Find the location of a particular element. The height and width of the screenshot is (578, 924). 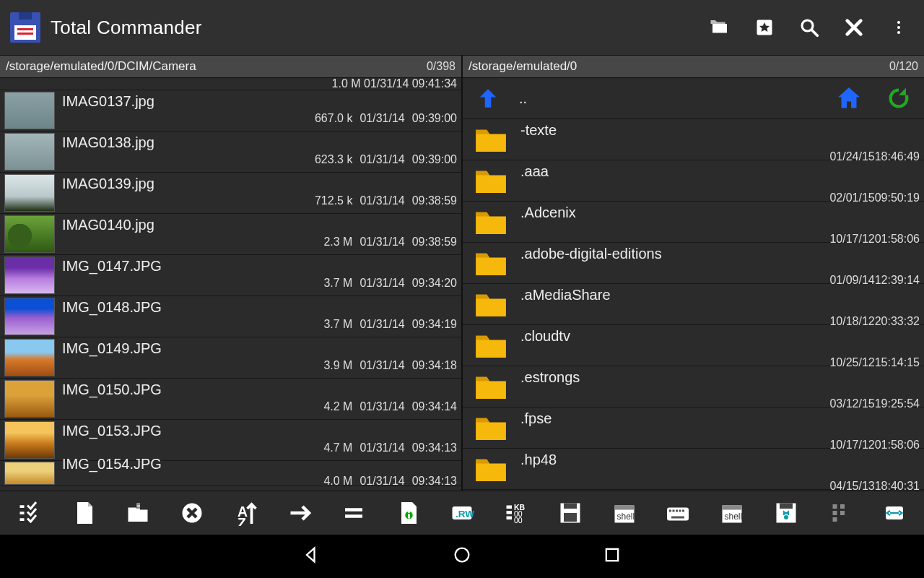

list-item: .cloudtv 10/25/1215:14:15 is located at coordinates (693, 345).